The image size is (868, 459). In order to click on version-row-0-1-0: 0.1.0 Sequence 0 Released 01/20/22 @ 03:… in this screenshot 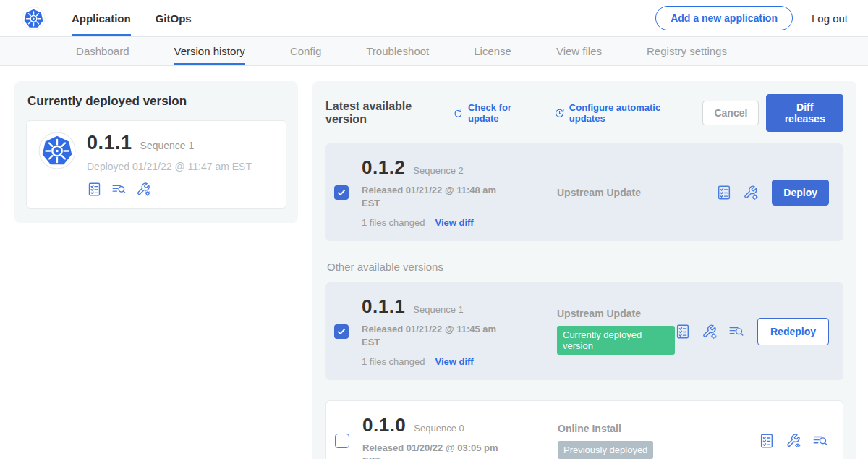, I will do `click(584, 430)`.